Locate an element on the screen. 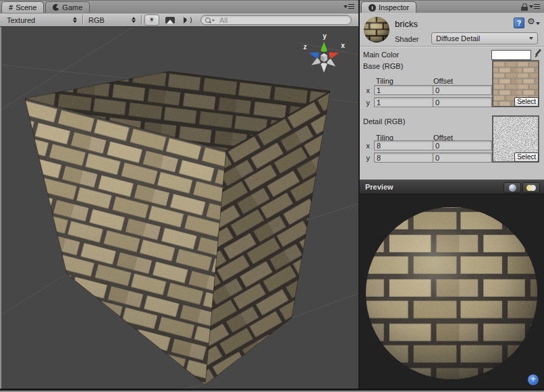  eyedropper-icon is located at coordinates (538, 53).